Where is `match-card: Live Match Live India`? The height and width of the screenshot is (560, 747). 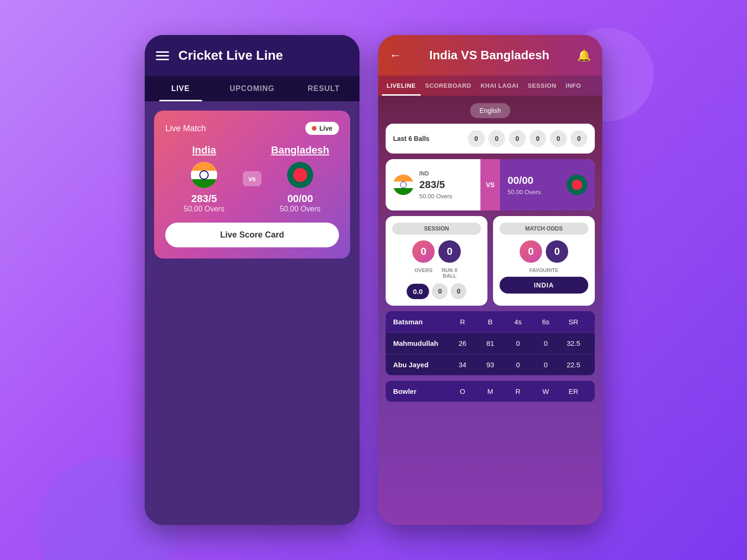
match-card: Live Match Live India is located at coordinates (252, 185).